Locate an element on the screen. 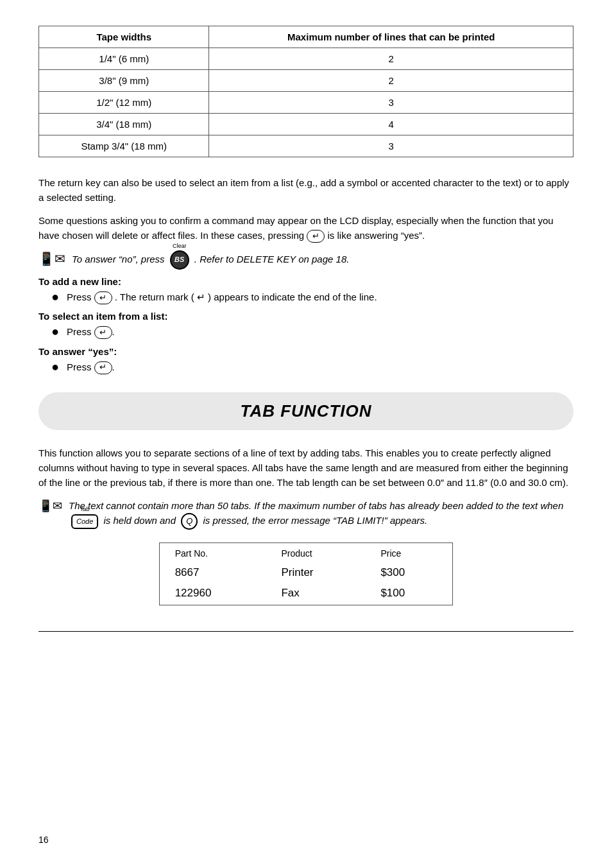 Image resolution: width=612 pixels, height=868 pixels. table-row: 1/2" (12 mm)3 is located at coordinates (307, 103).